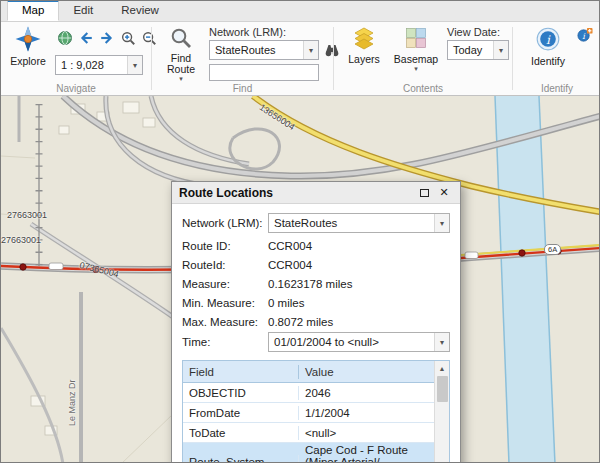  What do you see at coordinates (556, 88) in the screenshot?
I see `group-label-identify: Identify` at bounding box center [556, 88].